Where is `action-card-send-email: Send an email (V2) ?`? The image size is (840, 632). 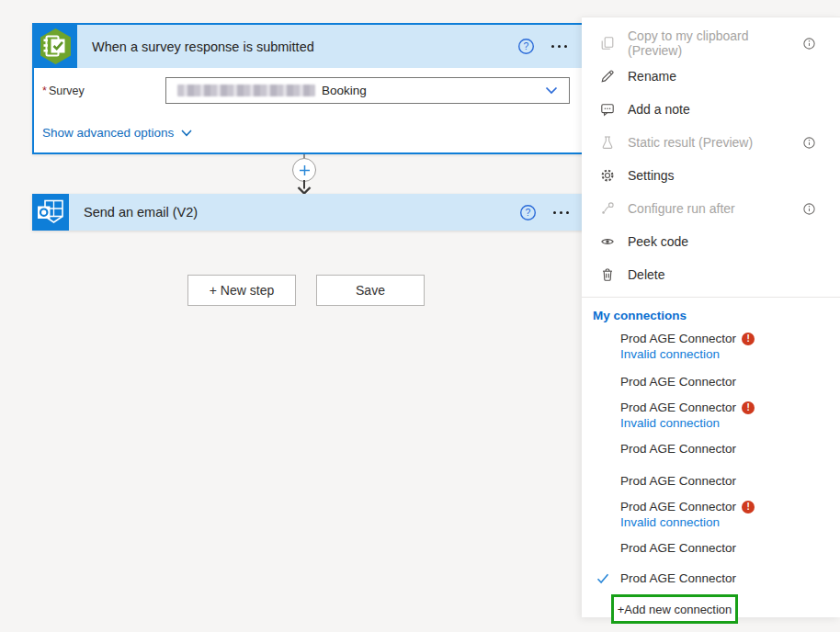 action-card-send-email: Send an email (V2) ? is located at coordinates (308, 212).